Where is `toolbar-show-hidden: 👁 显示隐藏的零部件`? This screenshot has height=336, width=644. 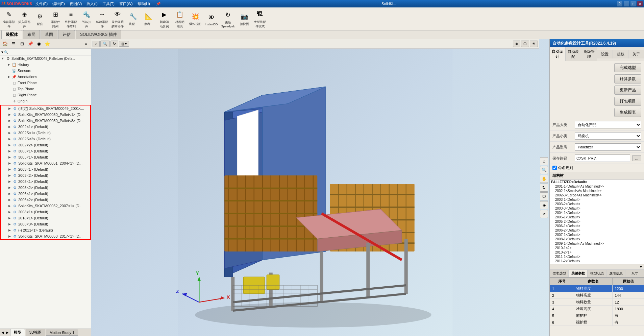 toolbar-show-hidden: 👁 显示隐藏的零部件 is located at coordinates (118, 19).